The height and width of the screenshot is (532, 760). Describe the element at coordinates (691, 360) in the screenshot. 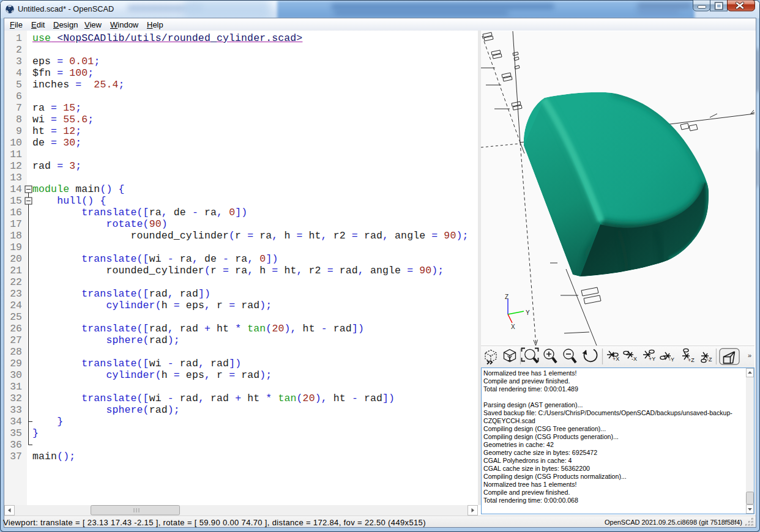

I see `svg-text: +Z` at that location.